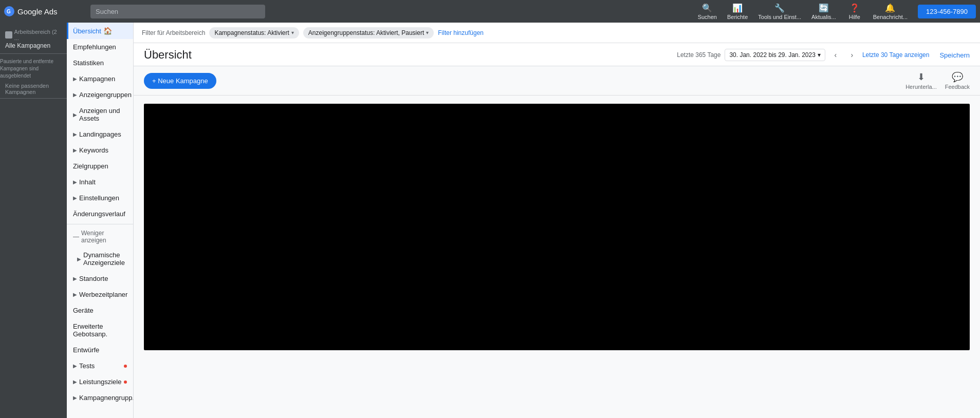  I want to click on kampagnengruppe-label: Kampagnengrupp..., so click(106, 397).